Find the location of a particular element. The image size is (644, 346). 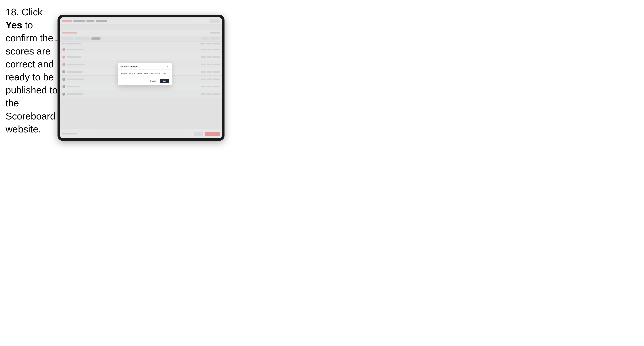

modal-footer: Cancel Yes is located at coordinates (144, 81).